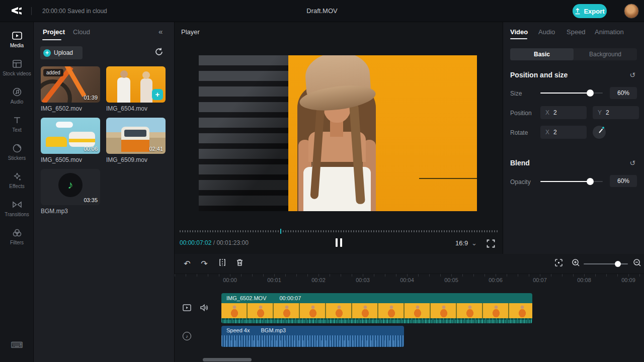 The width and height of the screenshot is (644, 362). What do you see at coordinates (136, 84) in the screenshot?
I see `thumbnail: +` at bounding box center [136, 84].